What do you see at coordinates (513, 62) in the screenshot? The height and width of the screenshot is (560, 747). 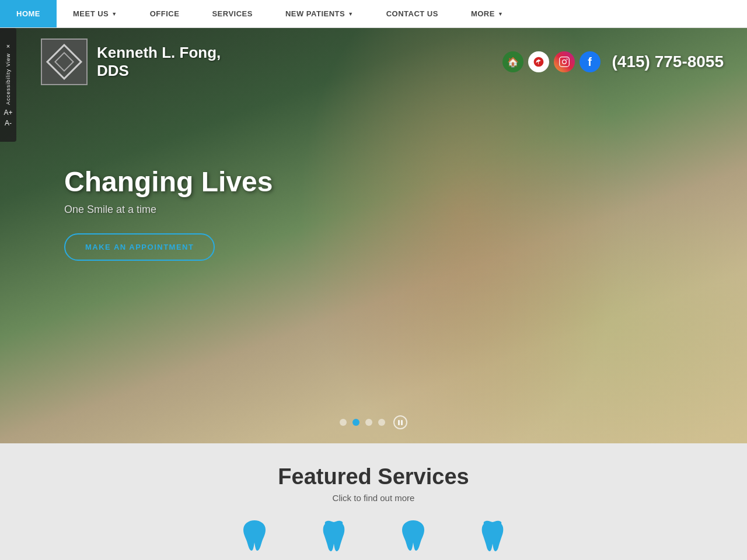 I see `home-icon: 🏠` at bounding box center [513, 62].